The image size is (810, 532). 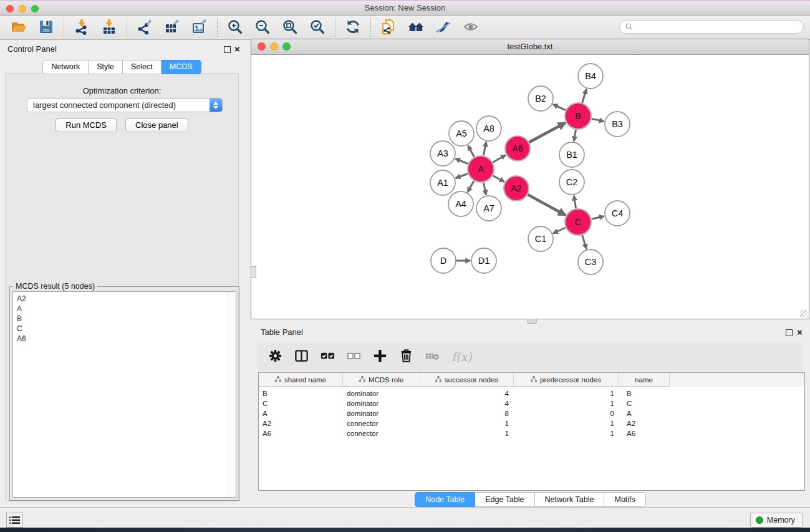 What do you see at coordinates (142, 67) in the screenshot?
I see `tab-select: Select` at bounding box center [142, 67].